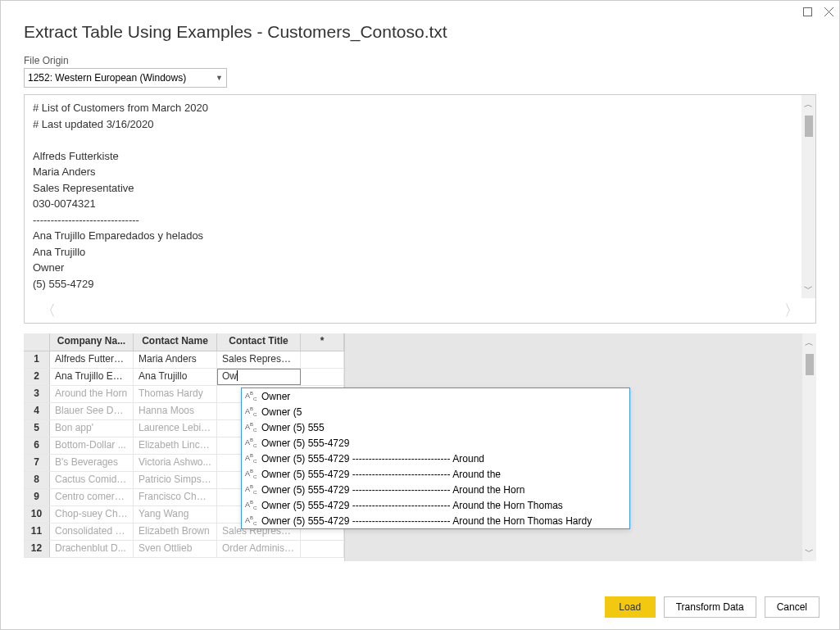 The height and width of the screenshot is (630, 840). What do you see at coordinates (92, 549) in the screenshot?
I see `cell-company: Drachenblut D...` at bounding box center [92, 549].